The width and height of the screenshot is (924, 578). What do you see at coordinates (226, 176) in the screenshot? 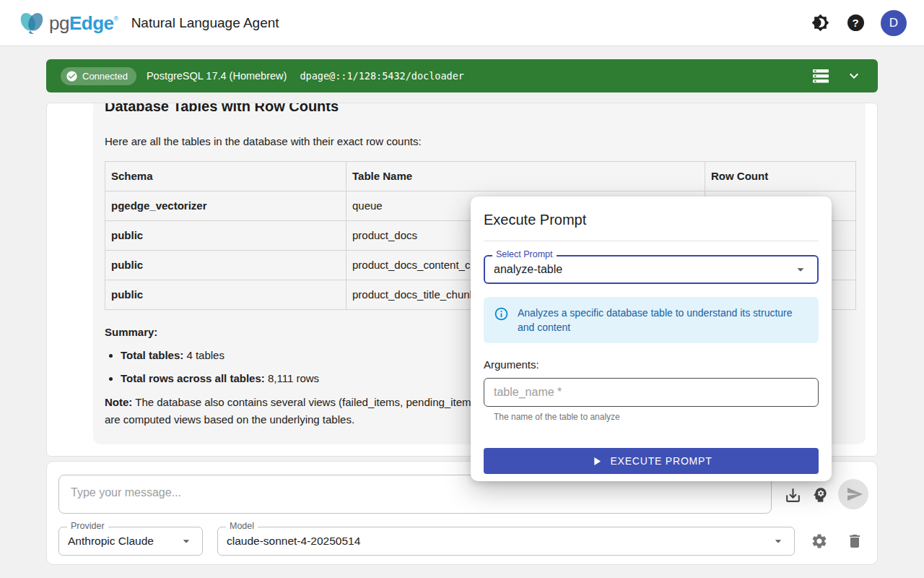
I see `column-header: Schema` at bounding box center [226, 176].